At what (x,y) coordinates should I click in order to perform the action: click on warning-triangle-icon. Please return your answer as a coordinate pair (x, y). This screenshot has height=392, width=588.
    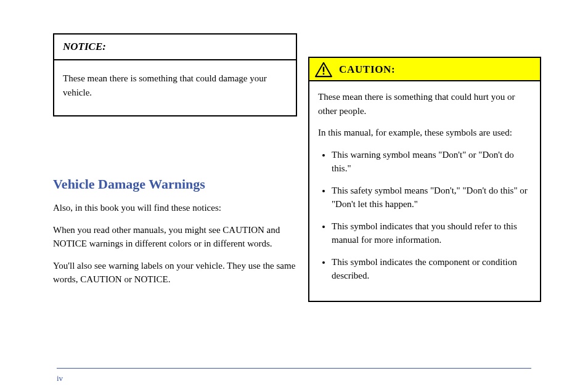
    Looking at the image, I should click on (324, 70).